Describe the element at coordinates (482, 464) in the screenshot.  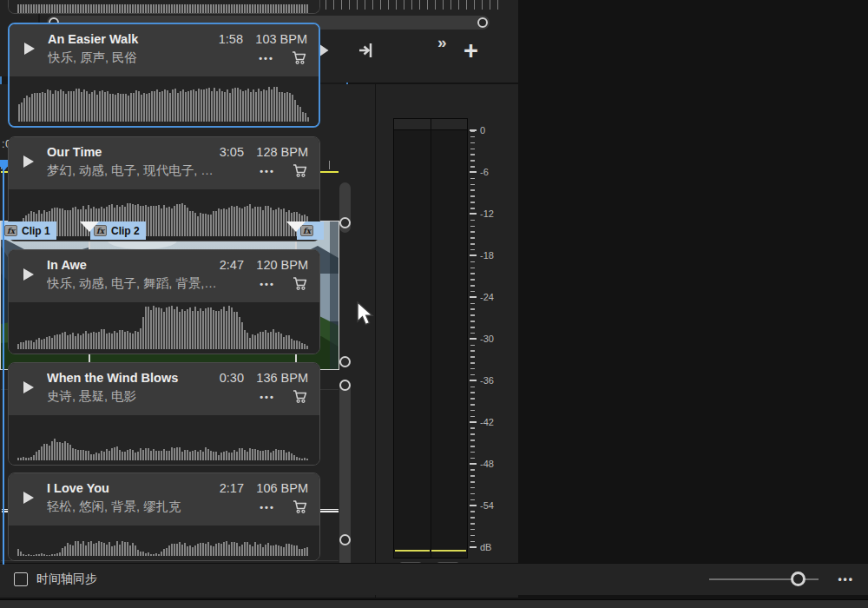
I see `meter-scale-row: -48` at that location.